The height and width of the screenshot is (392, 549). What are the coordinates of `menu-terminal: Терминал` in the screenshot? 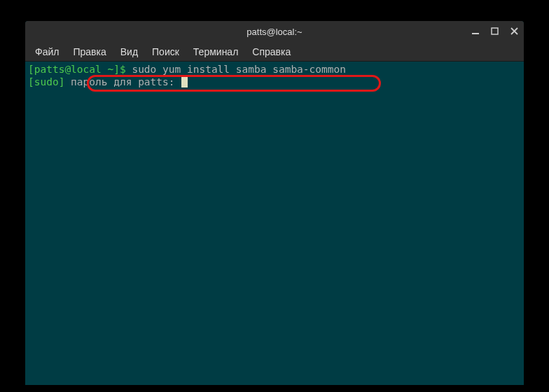 It's located at (216, 52).